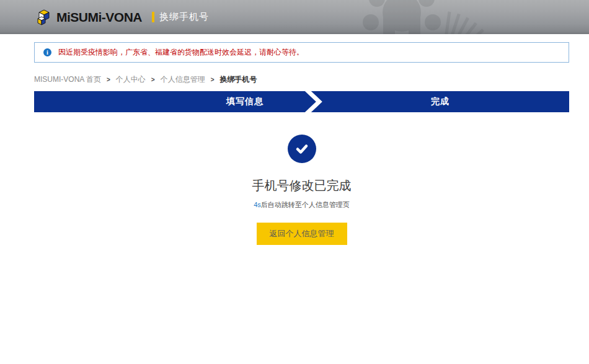  Describe the element at coordinates (257, 205) in the screenshot. I see `redirect-countdown: 4s` at that location.